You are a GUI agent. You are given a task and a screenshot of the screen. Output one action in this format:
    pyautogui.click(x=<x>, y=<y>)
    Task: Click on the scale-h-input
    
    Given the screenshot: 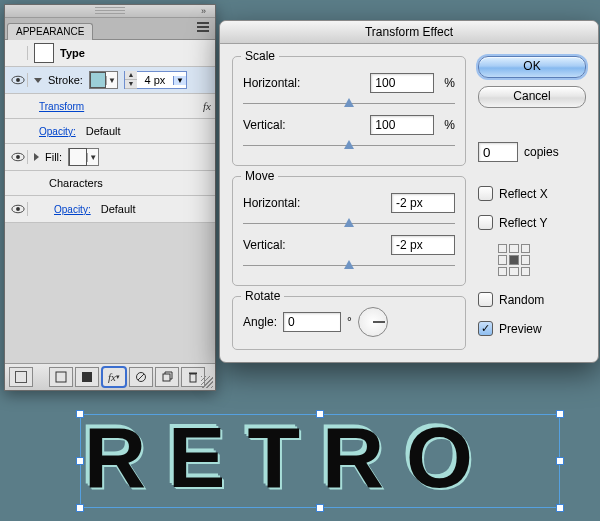 What is the action you would take?
    pyautogui.click(x=402, y=83)
    